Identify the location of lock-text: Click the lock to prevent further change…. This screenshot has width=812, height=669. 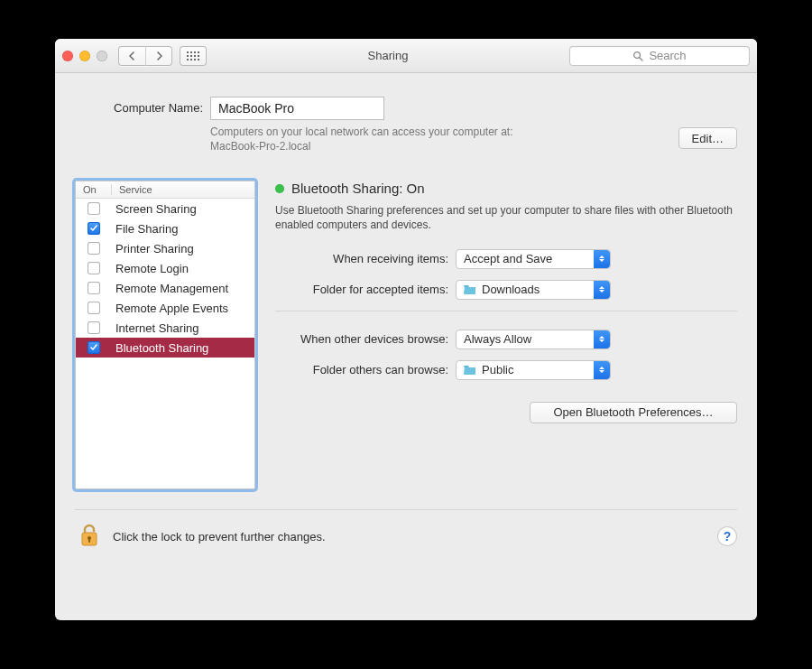
(219, 536).